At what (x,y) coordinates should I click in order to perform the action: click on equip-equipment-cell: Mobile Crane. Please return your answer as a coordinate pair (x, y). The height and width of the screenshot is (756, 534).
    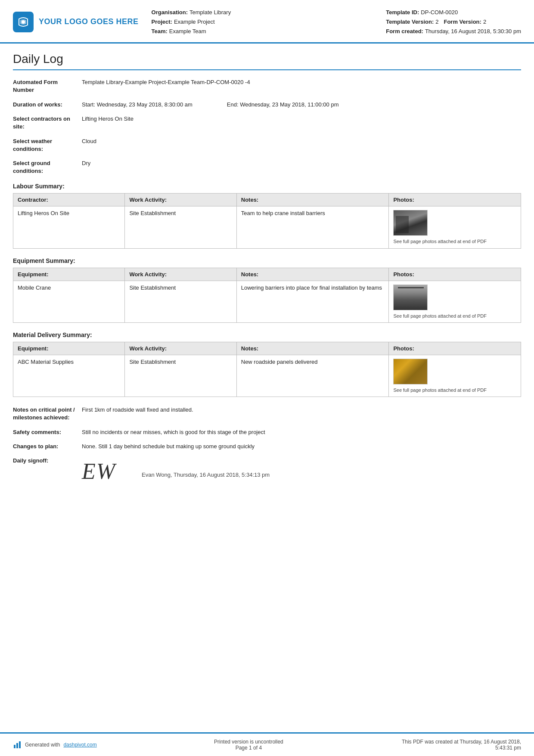
    Looking at the image, I should click on (69, 302).